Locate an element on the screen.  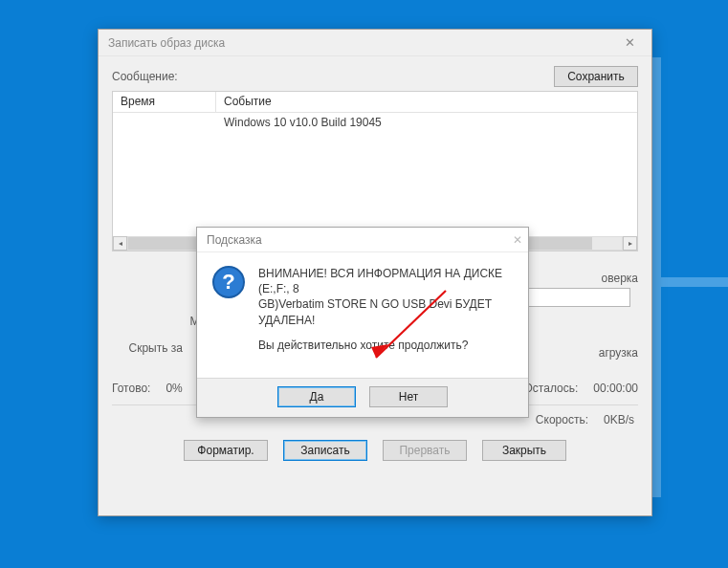
log-time is located at coordinates (165, 122).